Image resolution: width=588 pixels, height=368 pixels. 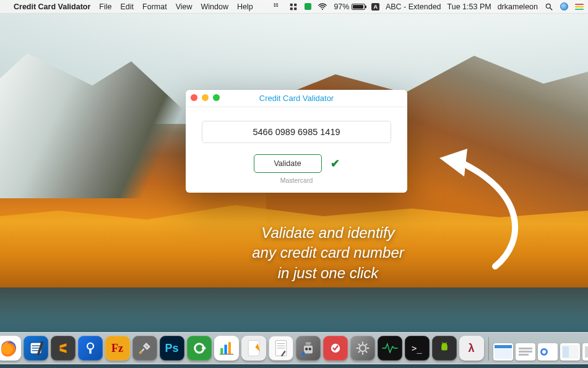 I want to click on dock-app-activity-monitor, so click(x=390, y=348).